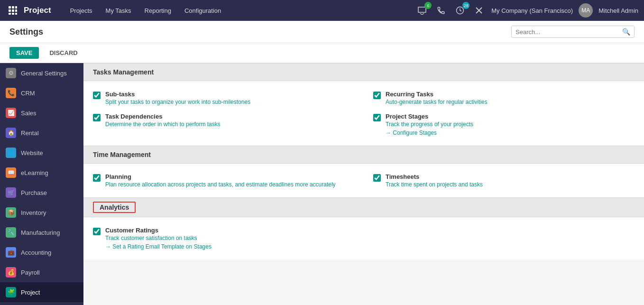 The height and width of the screenshot is (305, 644). What do you see at coordinates (364, 72) in the screenshot?
I see `tasks-management-header: Tasks Management` at bounding box center [364, 72].